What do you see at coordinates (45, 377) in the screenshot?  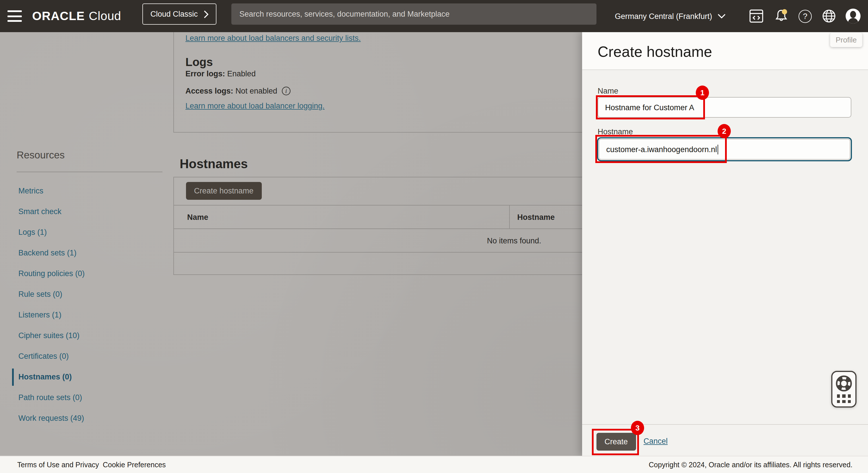 I see `sidebar-item-label: Hostnames (0)` at bounding box center [45, 377].